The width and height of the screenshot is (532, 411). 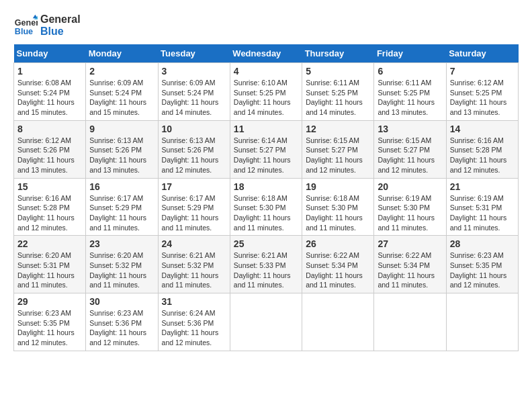 What do you see at coordinates (193, 322) in the screenshot?
I see `calendar-cell: 31 Sunrise: 6:24 AM Sunset: 5:36 PM Dayl…` at bounding box center [193, 322].